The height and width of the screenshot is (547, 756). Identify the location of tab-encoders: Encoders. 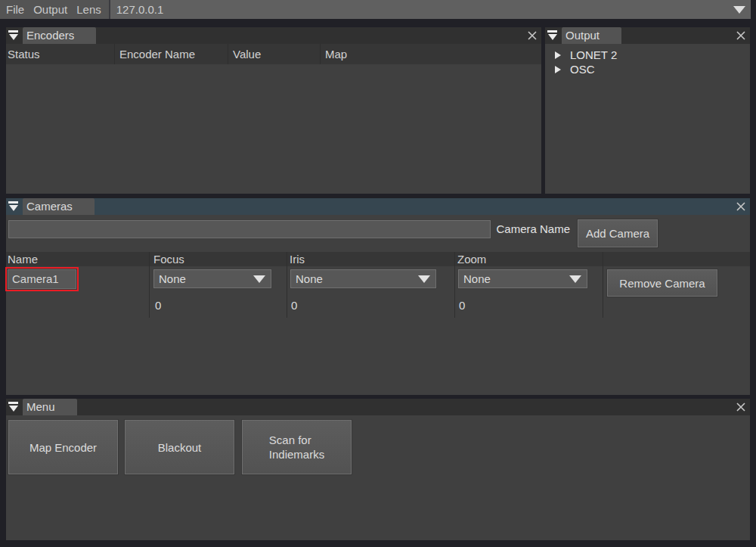
(59, 36).